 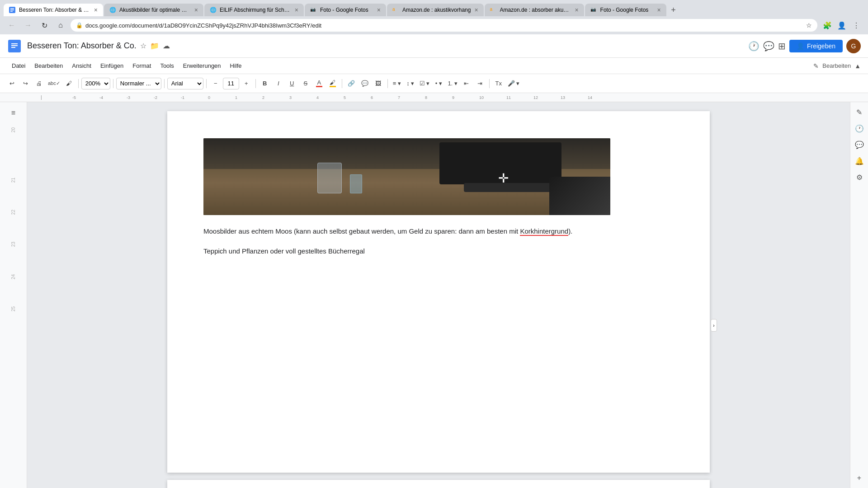 I want to click on korkhintergrund-word: Korkhintergrund, so click(x=544, y=231).